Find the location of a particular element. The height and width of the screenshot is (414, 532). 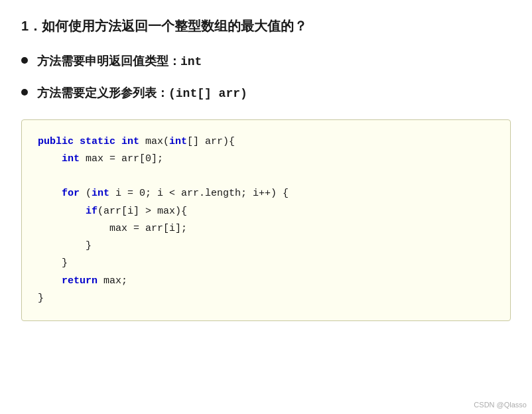

bullet-list: 方法需要申明返回值类型：int 方法需要定义形参列表：(int[] arr) is located at coordinates (266, 78).